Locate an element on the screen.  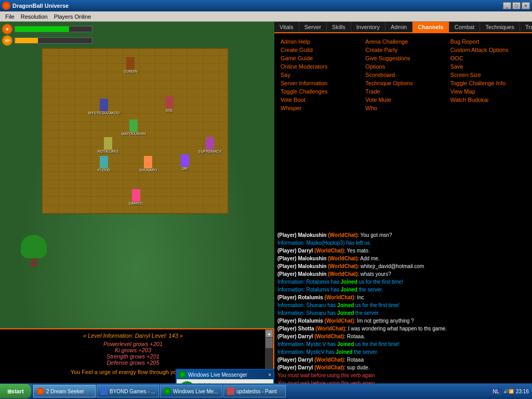
channel-arena: Arena Challenge is located at coordinates (403, 42).